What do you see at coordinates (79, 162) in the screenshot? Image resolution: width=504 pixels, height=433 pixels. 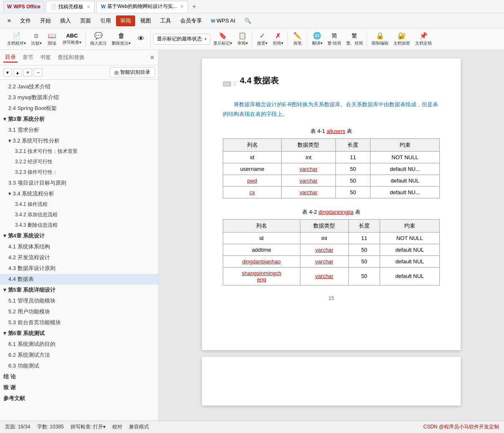 I see `toc-item-322: 3.2.2 经济可行性` at bounding box center [79, 162].